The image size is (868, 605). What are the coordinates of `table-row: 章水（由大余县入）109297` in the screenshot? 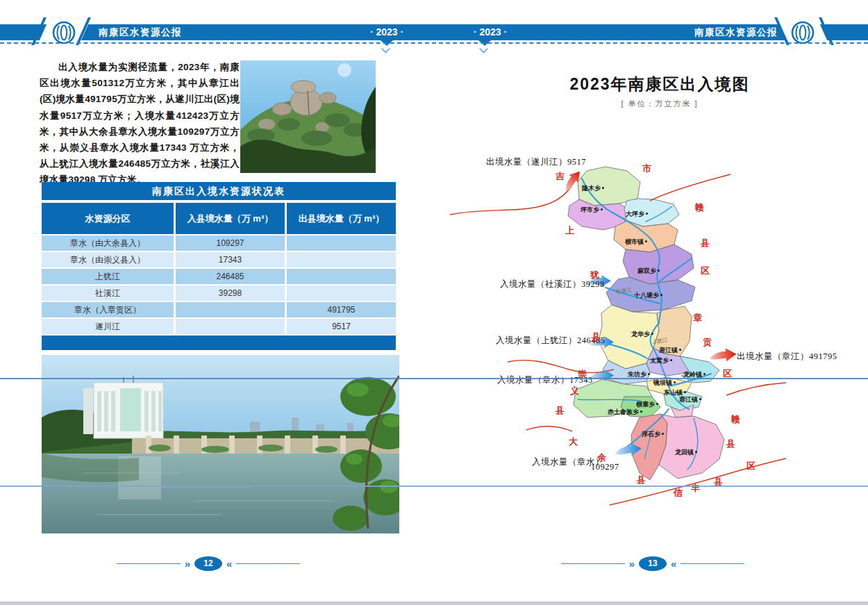 It's located at (219, 243).